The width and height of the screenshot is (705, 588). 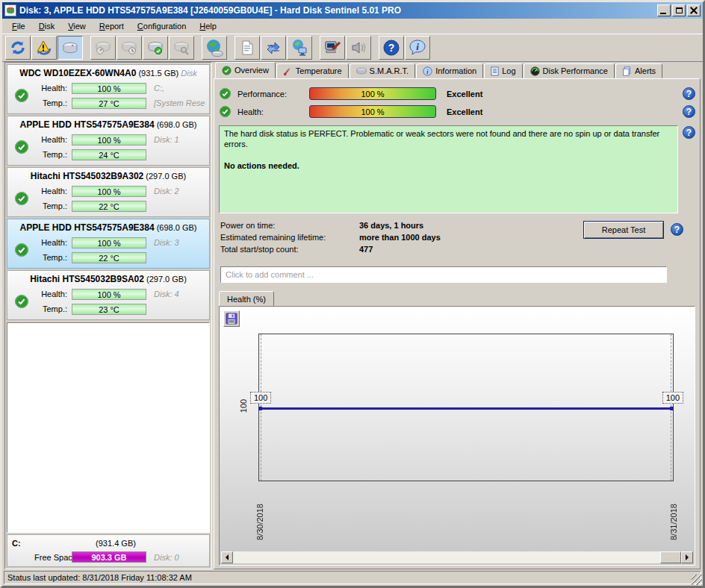 What do you see at coordinates (177, 140) in the screenshot?
I see `disk-note: Disk: 1` at bounding box center [177, 140].